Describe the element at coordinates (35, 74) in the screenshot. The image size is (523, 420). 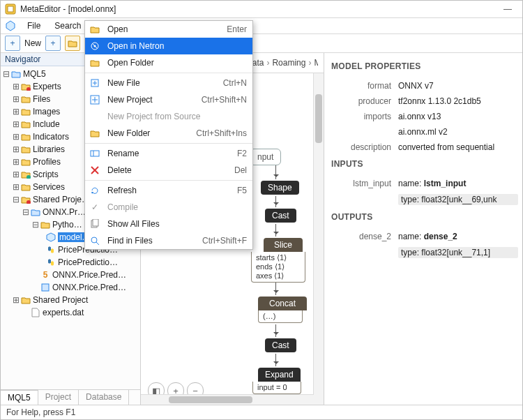
I see `tree-root: MQL5` at that location.